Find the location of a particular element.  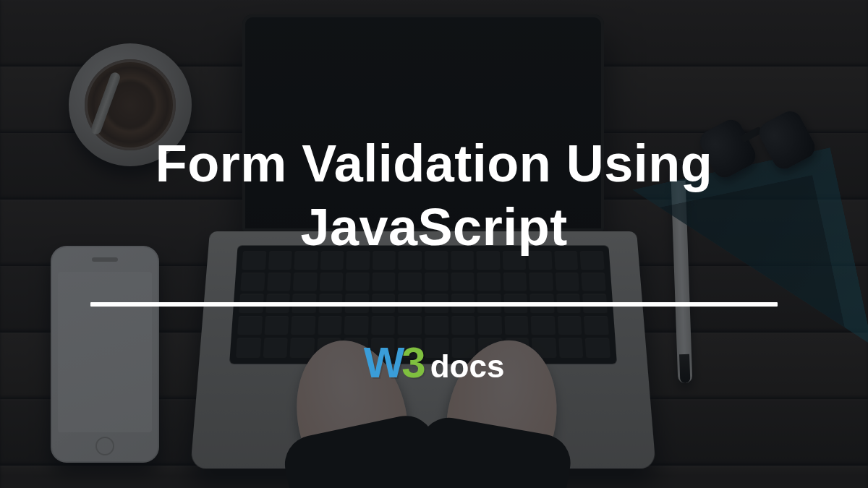

divider-line is located at coordinates (434, 304).